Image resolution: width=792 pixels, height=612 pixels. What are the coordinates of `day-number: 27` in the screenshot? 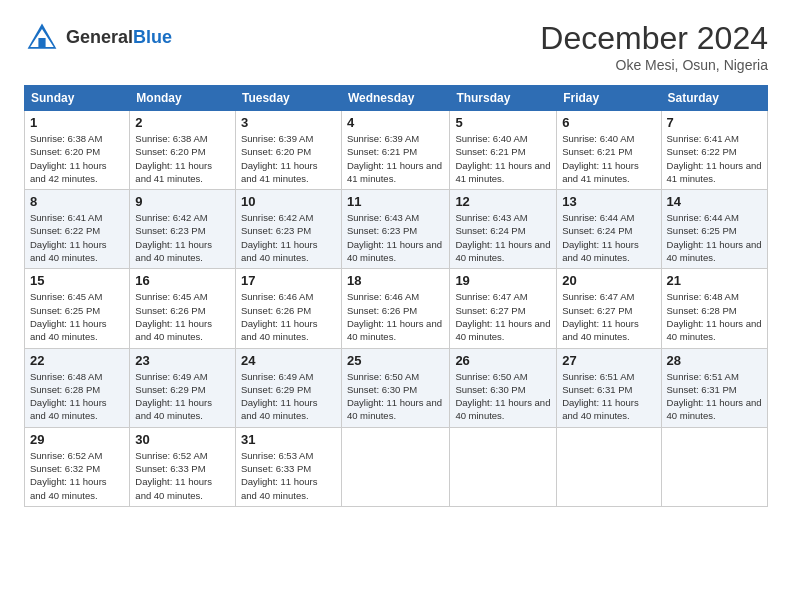 It's located at (608, 360).